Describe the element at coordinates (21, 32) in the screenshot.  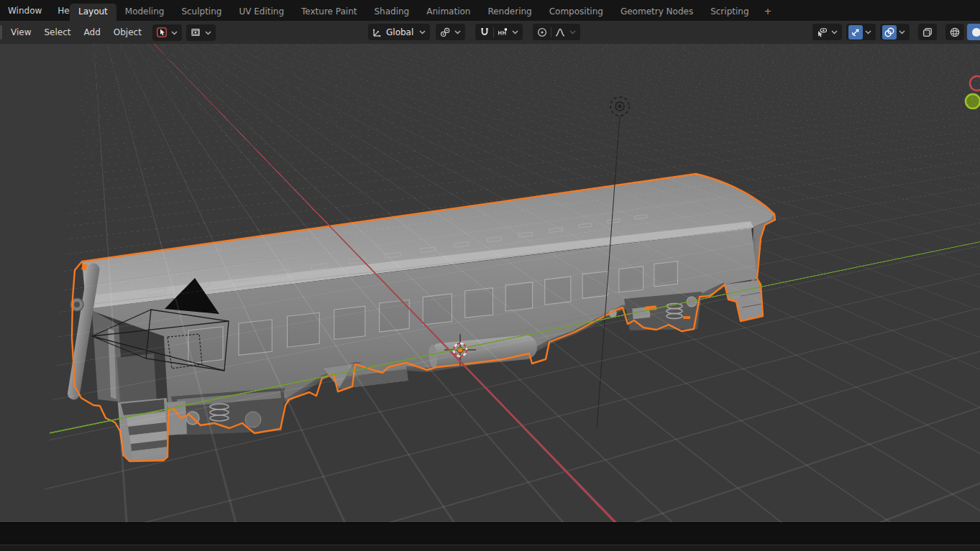
I see `viewport-menu-view: View` at that location.